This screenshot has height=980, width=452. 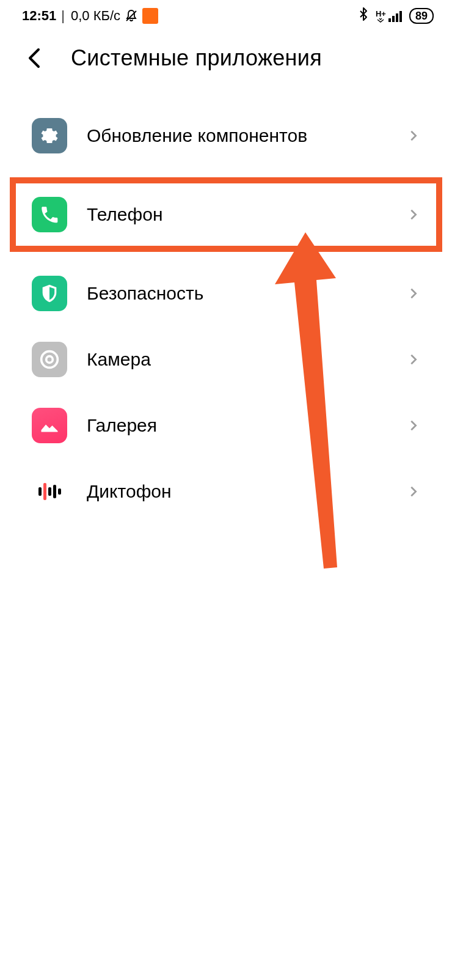 What do you see at coordinates (226, 136) in the screenshot?
I see `list-item-update: Обновление компонентов` at bounding box center [226, 136].